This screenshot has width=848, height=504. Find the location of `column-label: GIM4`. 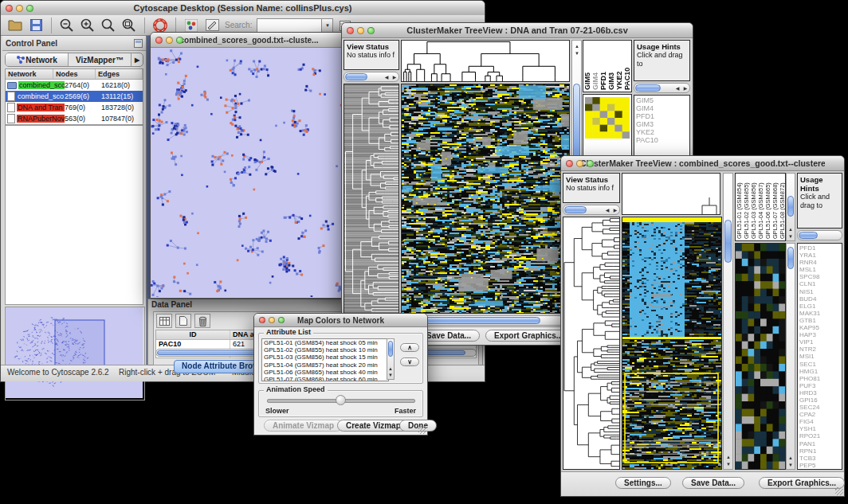

column-label: GIM4 is located at coordinates (595, 66).